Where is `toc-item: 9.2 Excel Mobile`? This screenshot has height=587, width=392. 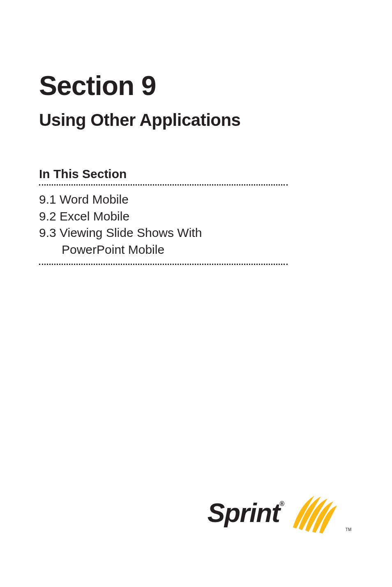
toc-item: 9.2 Excel Mobile is located at coordinates (196, 216).